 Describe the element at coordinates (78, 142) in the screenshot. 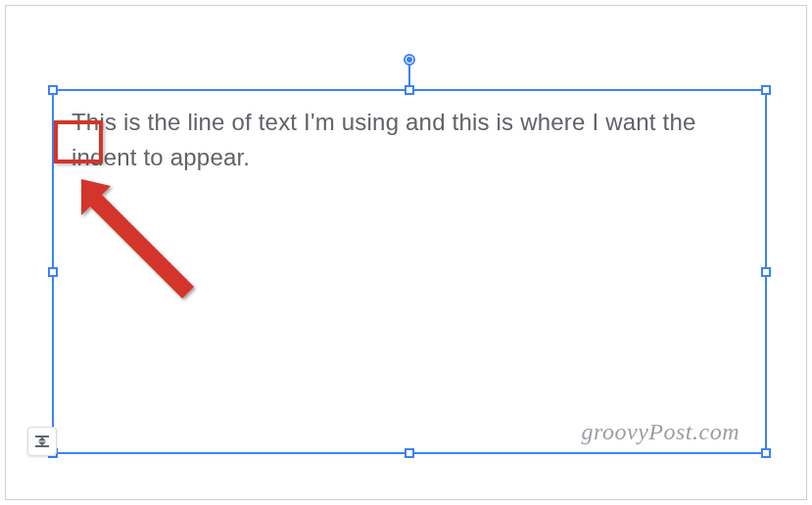

I see `cursor-position-highlight-annotation` at that location.